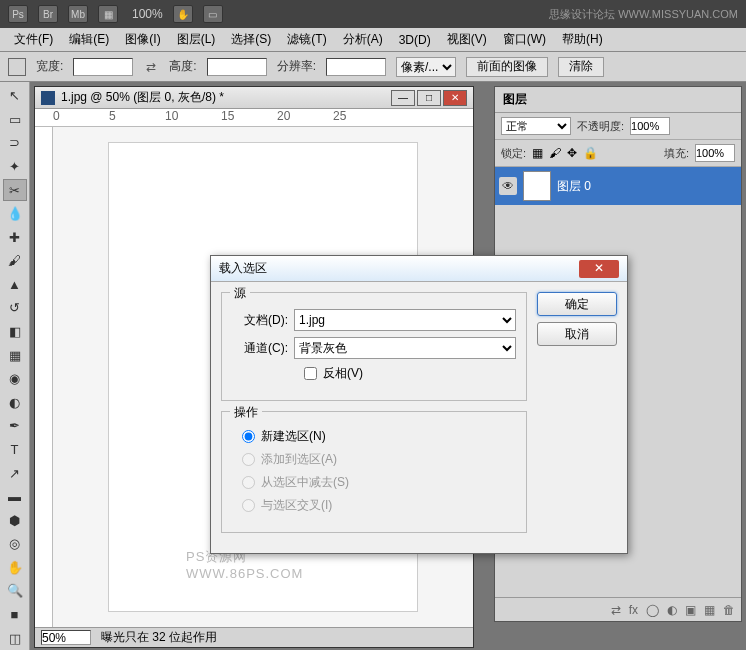 This screenshot has height=650, width=746. Describe the element at coordinates (248, 460) in the screenshot. I see `op-add-radio` at that location.